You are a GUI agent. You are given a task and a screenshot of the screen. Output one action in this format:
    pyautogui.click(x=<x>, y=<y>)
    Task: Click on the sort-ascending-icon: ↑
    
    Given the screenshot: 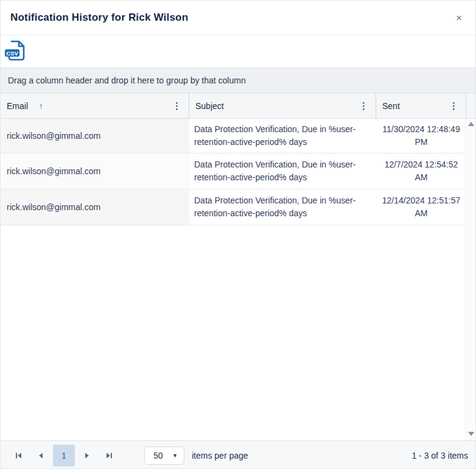 What is the action you would take?
    pyautogui.click(x=41, y=106)
    